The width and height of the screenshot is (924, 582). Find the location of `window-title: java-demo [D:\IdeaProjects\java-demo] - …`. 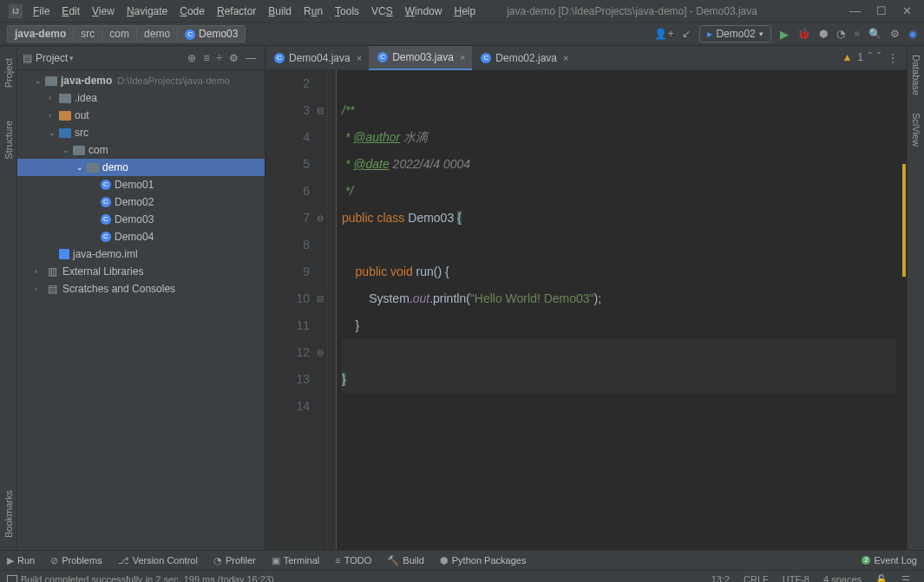

window-title: java-demo [D:\IdeaProjects\java-demo] - … is located at coordinates (665, 11).